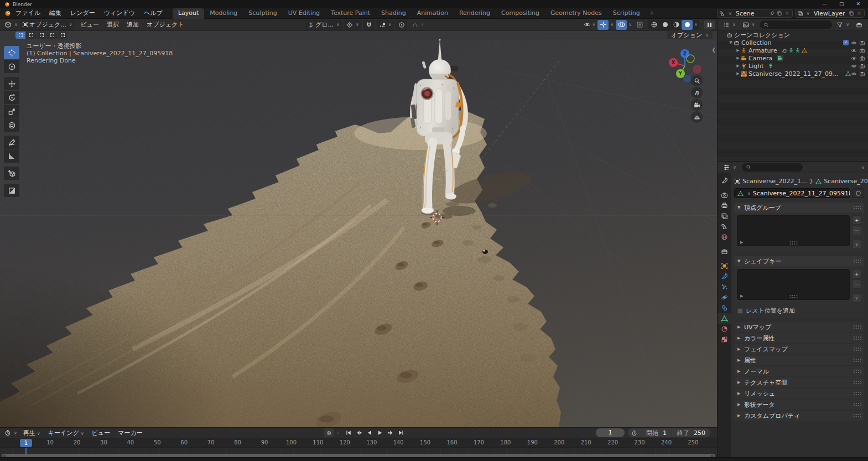 The height and width of the screenshot is (461, 868). What do you see at coordinates (724, 308) in the screenshot?
I see `properties-tab-constraints` at bounding box center [724, 308].